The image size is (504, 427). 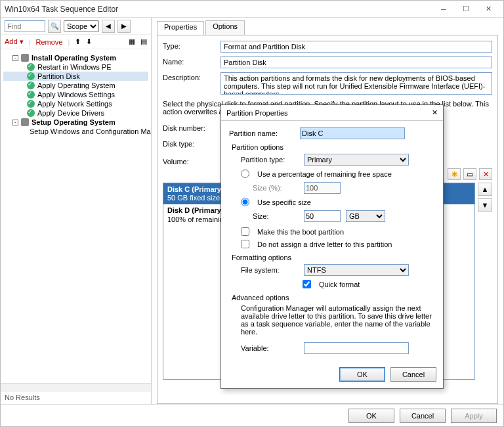 I want to click on advanced-text: Configuration Manager will automatically…, so click(x=332, y=320).